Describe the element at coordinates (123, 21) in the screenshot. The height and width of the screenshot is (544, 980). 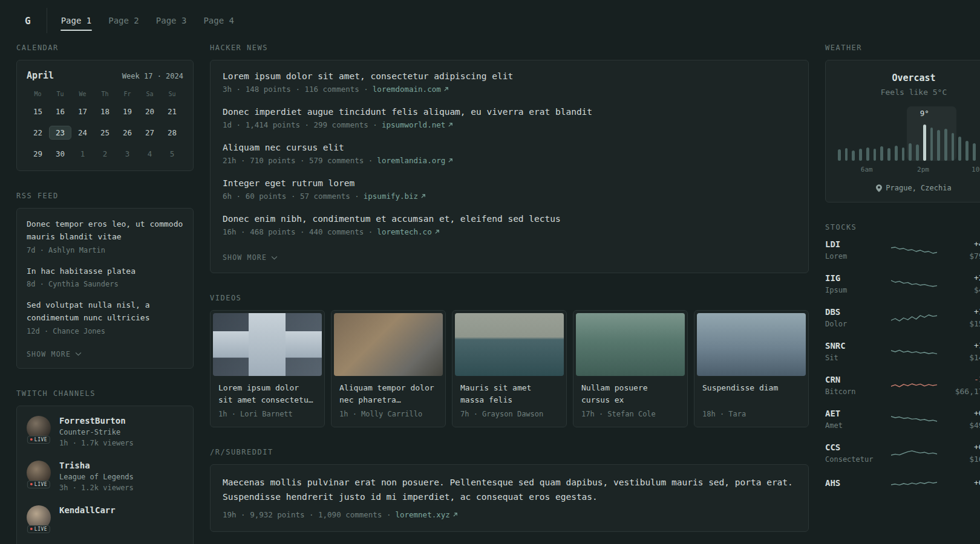
I see `page-tab: Page 2` at that location.